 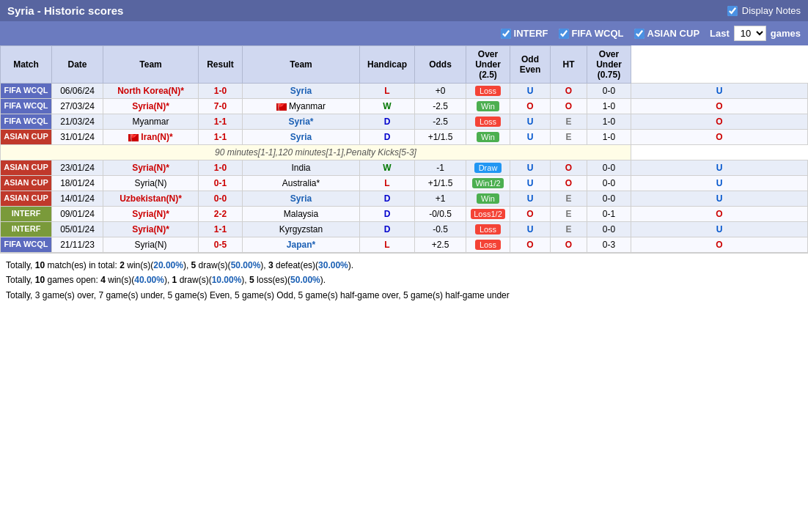 I want to click on result-cell: 0-1, so click(x=221, y=183).